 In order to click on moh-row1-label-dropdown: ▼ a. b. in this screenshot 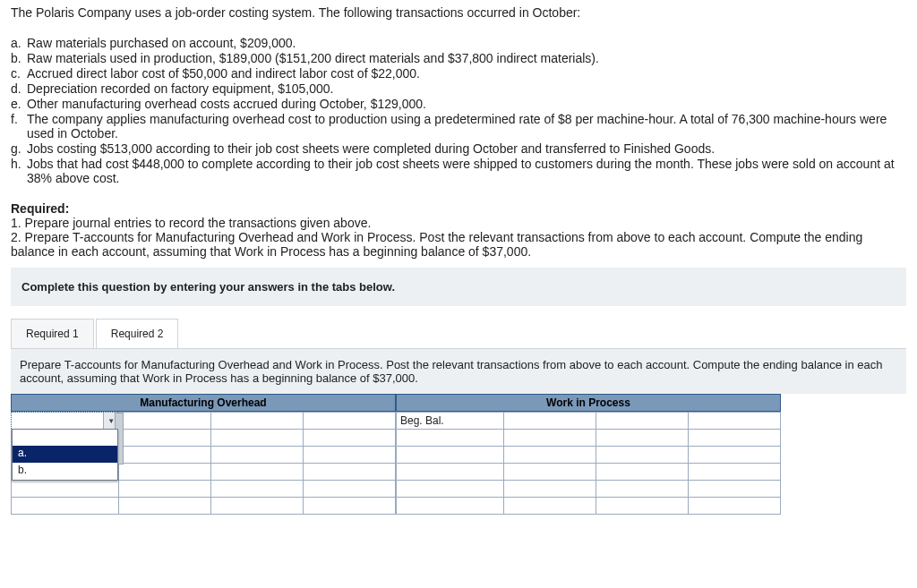, I will do `click(65, 421)`.